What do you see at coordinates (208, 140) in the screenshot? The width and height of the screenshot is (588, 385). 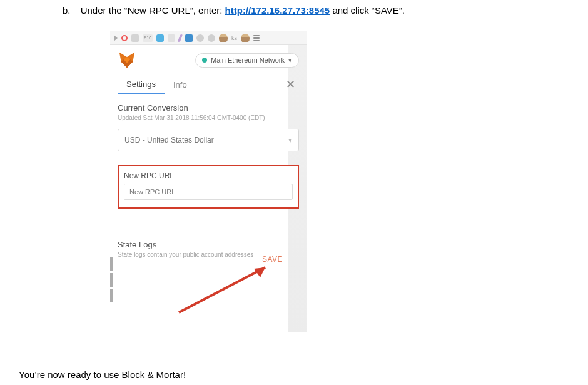 I see `currency-select: USD - United States Dollar ▾` at bounding box center [208, 140].